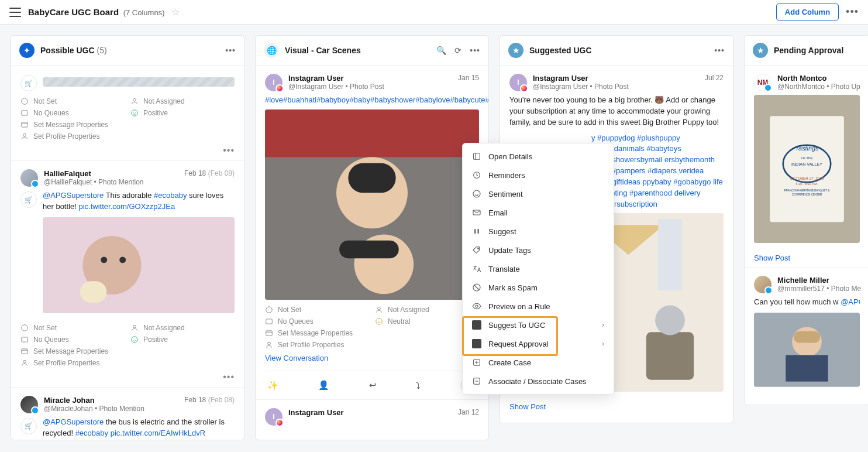 The height and width of the screenshot is (452, 868). I want to click on ctx-sentiment: Sentiment, so click(538, 194).